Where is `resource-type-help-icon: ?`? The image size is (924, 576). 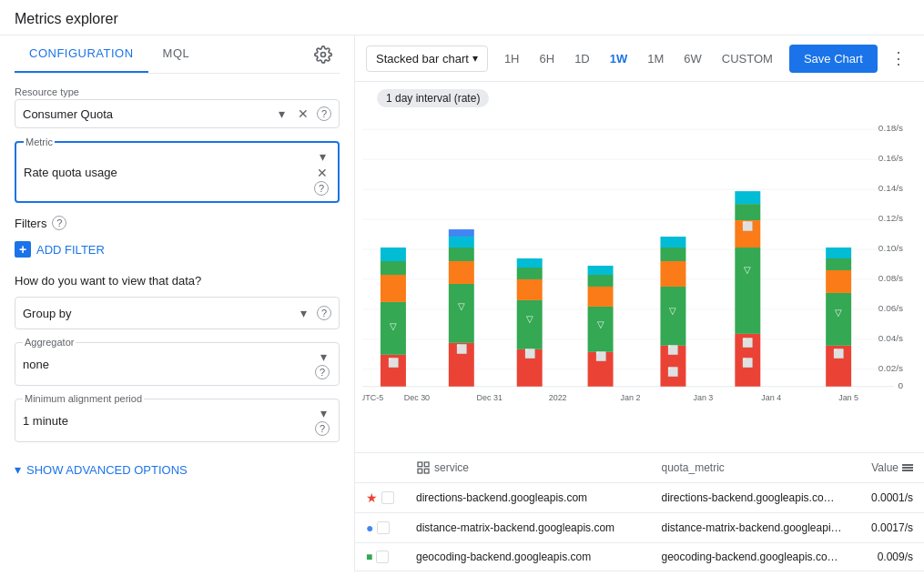 resource-type-help-icon: ? is located at coordinates (324, 114).